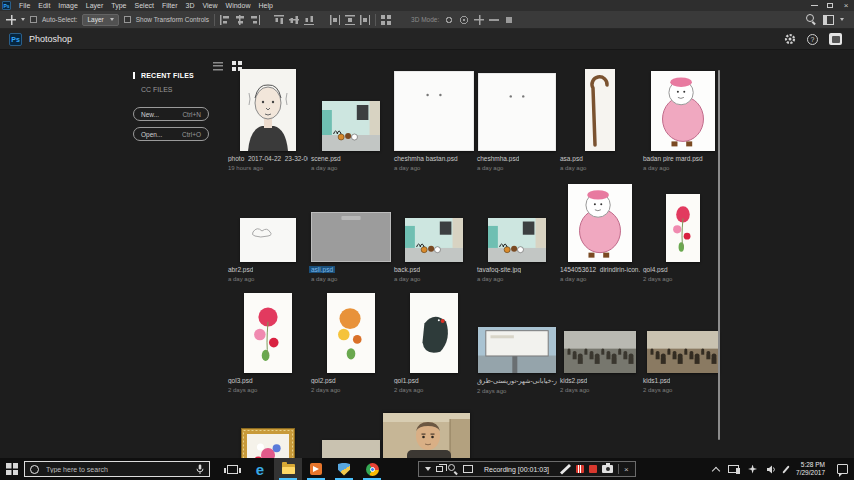 The image size is (854, 480). Describe the element at coordinates (365, 20) in the screenshot. I see `distribute-center-icon` at that location.